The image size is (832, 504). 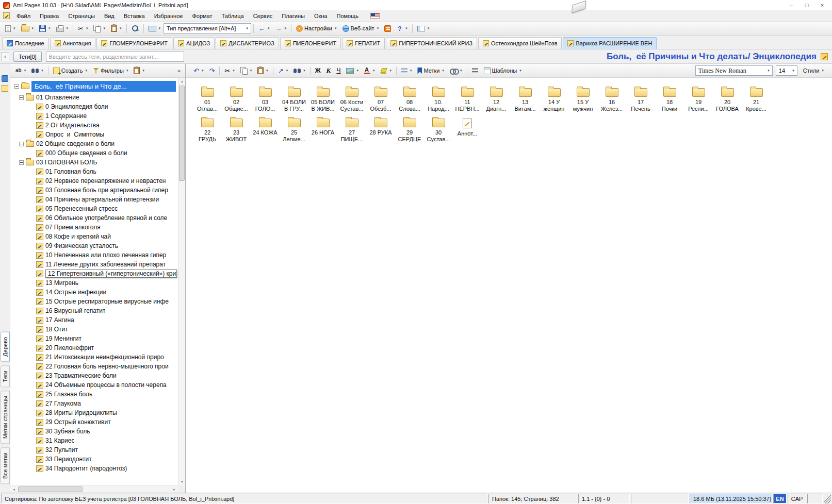 I want to click on tree-node: 22 Головная боль нервно-мышечного прои, so click(x=94, y=366).